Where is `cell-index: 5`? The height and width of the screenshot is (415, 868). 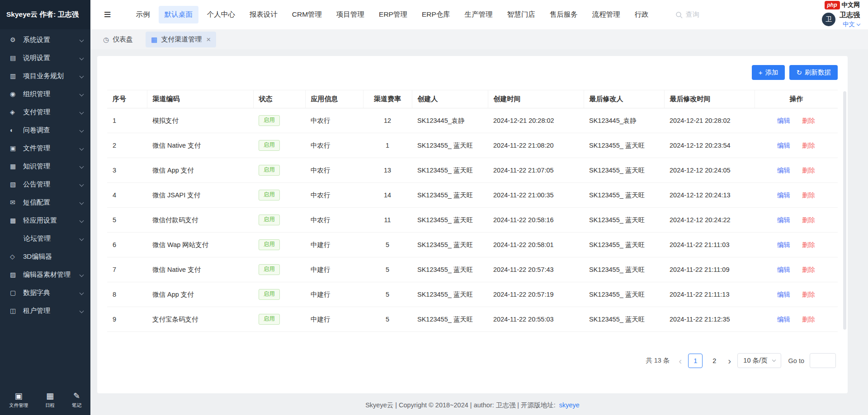 cell-index: 5 is located at coordinates (127, 220).